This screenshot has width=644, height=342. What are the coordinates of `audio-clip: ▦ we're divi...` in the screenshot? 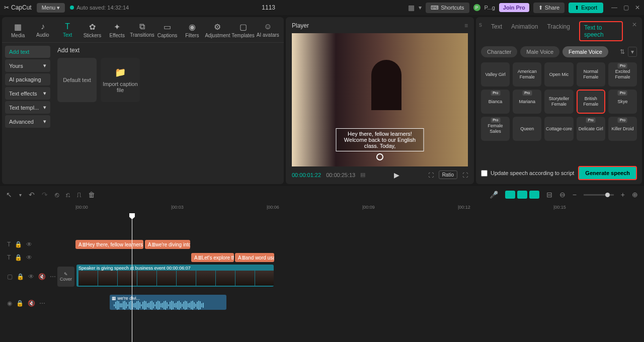 It's located at (168, 302).